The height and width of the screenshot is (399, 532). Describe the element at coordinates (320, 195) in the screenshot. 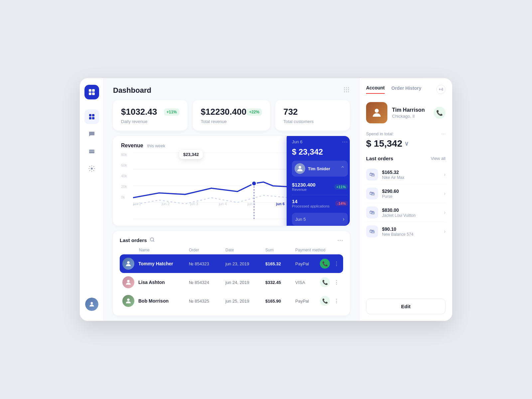

I see `popup-divider` at that location.